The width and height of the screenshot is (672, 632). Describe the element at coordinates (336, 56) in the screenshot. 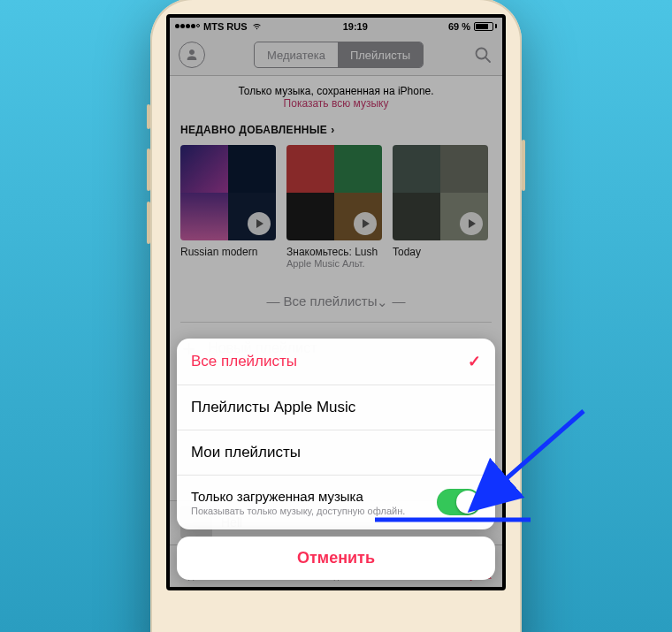

I see `nav-bar: Медиатека Плейлисты` at that location.